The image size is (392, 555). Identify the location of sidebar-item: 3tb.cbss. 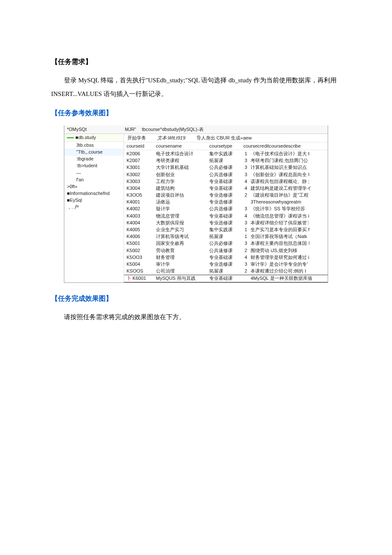
(94, 145).